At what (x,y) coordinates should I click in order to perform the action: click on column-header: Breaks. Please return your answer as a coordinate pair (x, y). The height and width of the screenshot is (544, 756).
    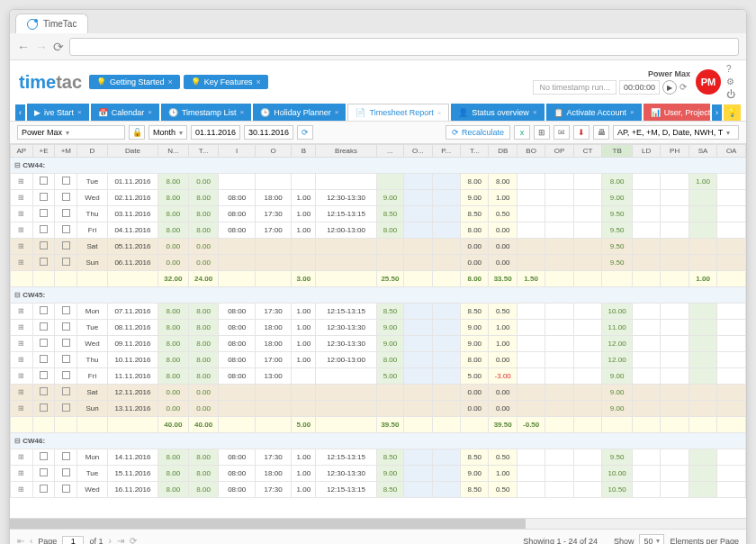
    Looking at the image, I should click on (346, 151).